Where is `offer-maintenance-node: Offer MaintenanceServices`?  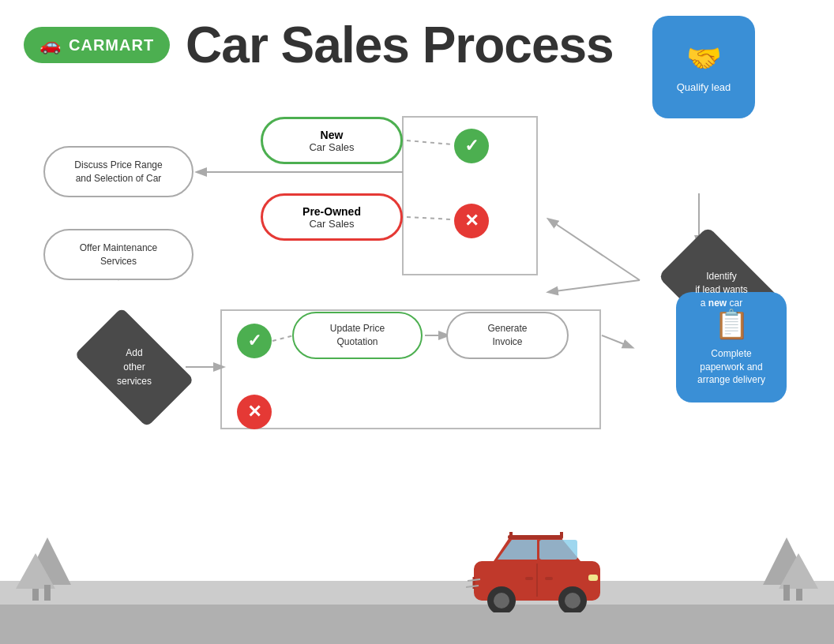 offer-maintenance-node: Offer MaintenanceServices is located at coordinates (118, 254).